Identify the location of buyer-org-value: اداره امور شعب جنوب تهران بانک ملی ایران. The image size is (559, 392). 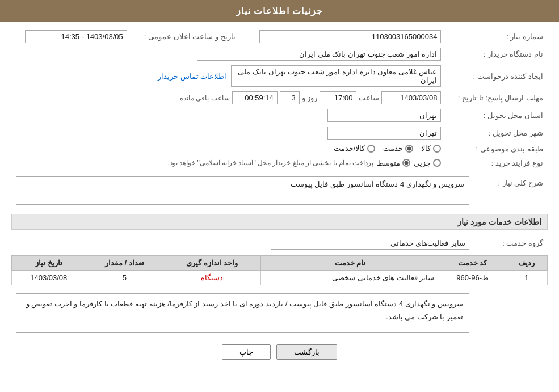
(319, 54).